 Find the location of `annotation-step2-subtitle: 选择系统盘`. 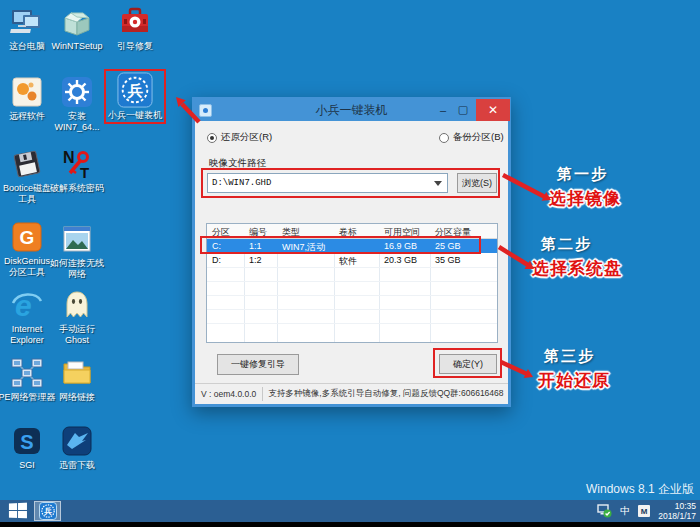

annotation-step2-subtitle: 选择系统盘 is located at coordinates (577, 268).